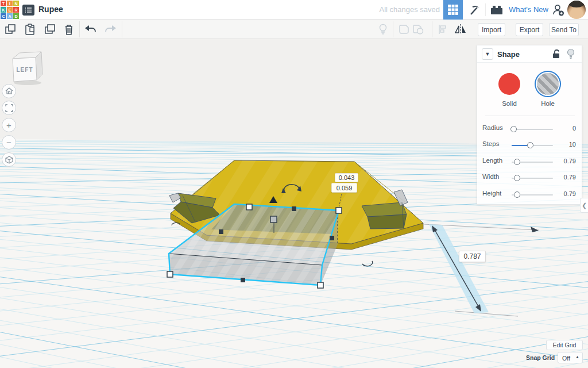 The image size is (588, 368). Describe the element at coordinates (548, 103) in the screenshot. I see `hole-label: Hole` at that location.